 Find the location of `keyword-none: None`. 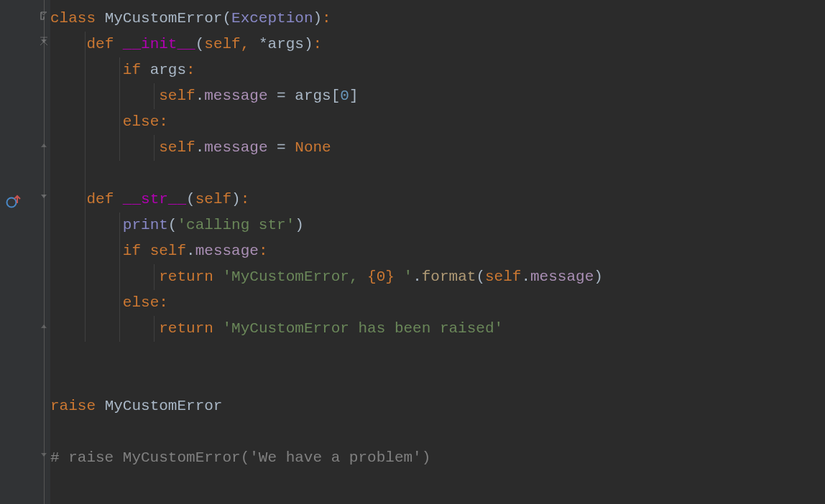

keyword-none: None is located at coordinates (313, 148).